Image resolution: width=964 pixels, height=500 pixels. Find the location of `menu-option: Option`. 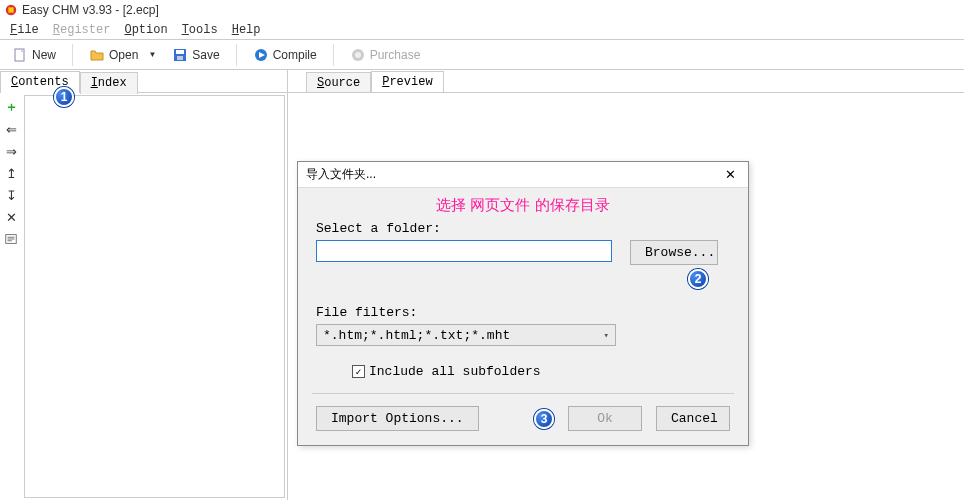

menu-option: Option is located at coordinates (146, 30).